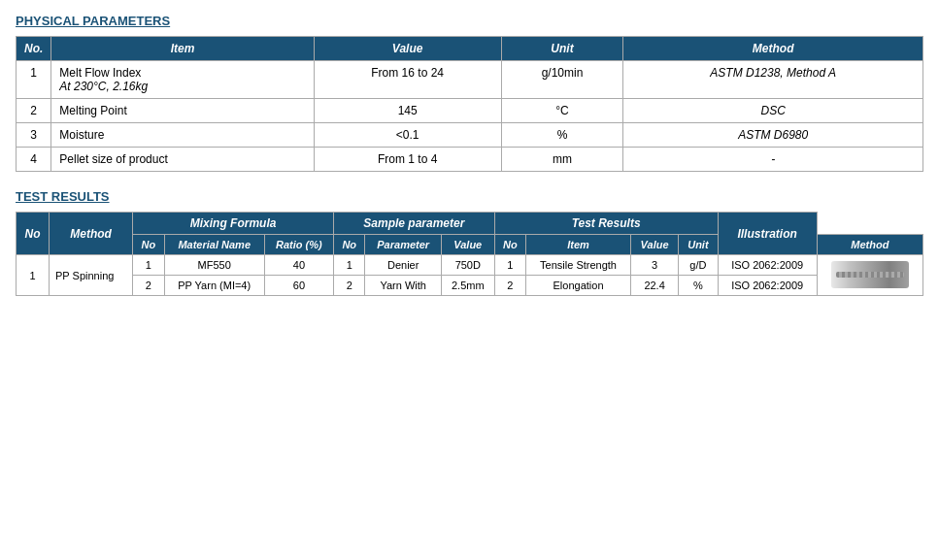 This screenshot has width=939, height=560. I want to click on table-row: 3 Moisture <0.1 % ASTM D6980, so click(470, 136).